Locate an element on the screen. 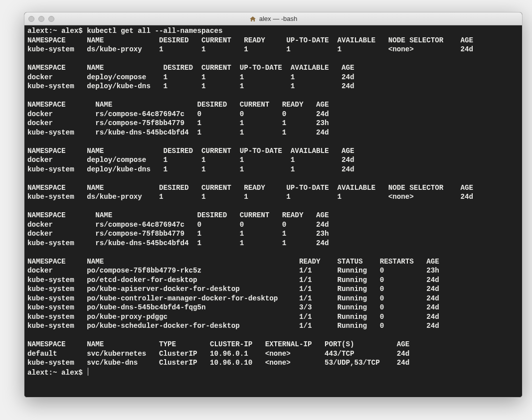 This screenshot has height=420, width=532. cursor is located at coordinates (88, 372).